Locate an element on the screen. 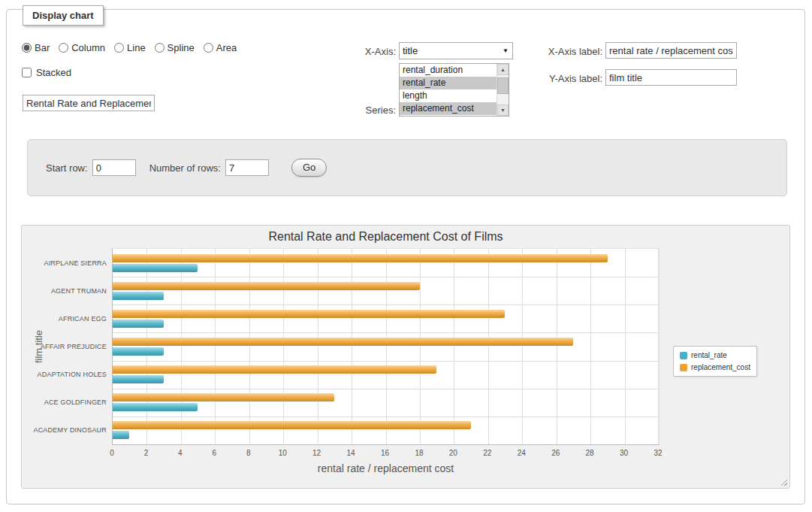  x-tick-label: 14 is located at coordinates (352, 453).